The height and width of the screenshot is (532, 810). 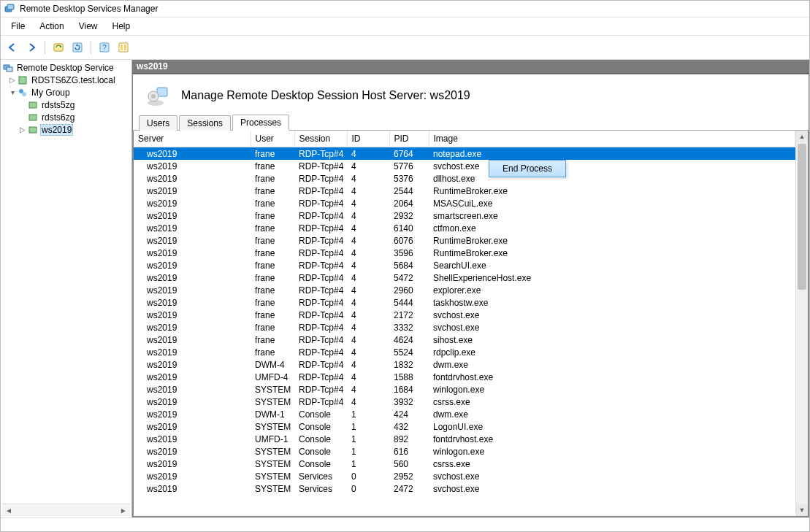 What do you see at coordinates (66, 80) in the screenshot?
I see `tree-node-rdsts6zg-test-local: ▷ RDSTS6ZG.test.local` at bounding box center [66, 80].